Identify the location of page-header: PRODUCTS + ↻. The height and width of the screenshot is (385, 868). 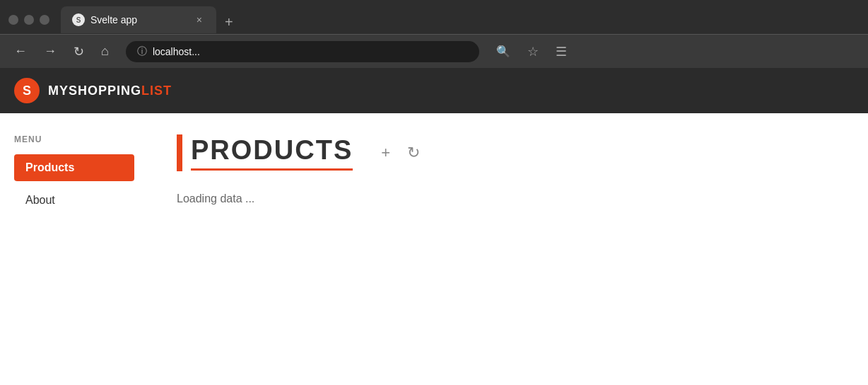
(508, 153).